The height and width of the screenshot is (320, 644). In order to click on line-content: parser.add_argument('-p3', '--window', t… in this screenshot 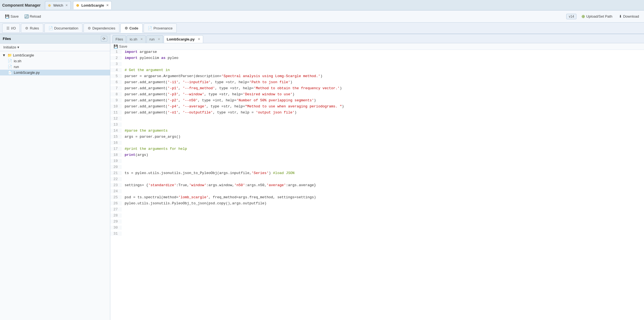, I will do `click(208, 94)`.